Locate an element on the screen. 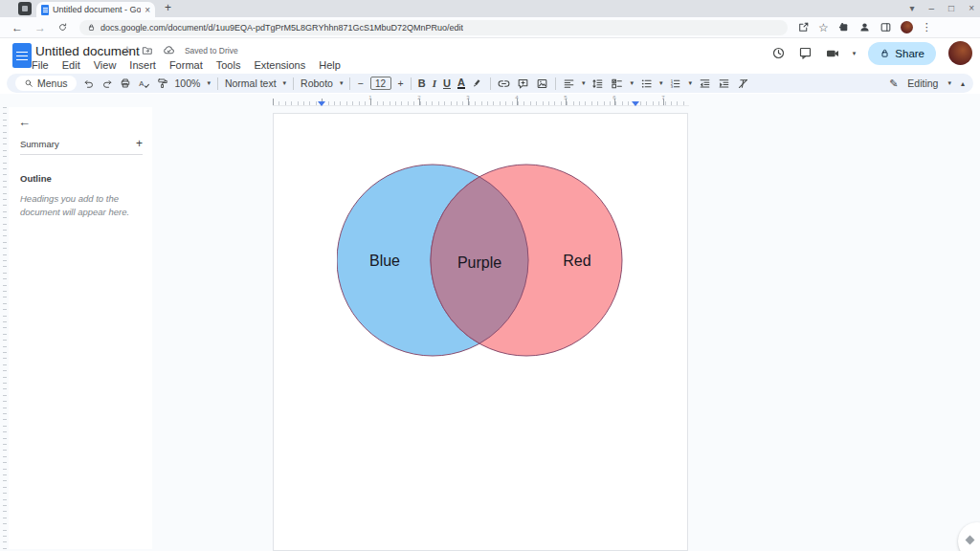 The height and width of the screenshot is (551, 980). add-summary-button: + is located at coordinates (140, 143).